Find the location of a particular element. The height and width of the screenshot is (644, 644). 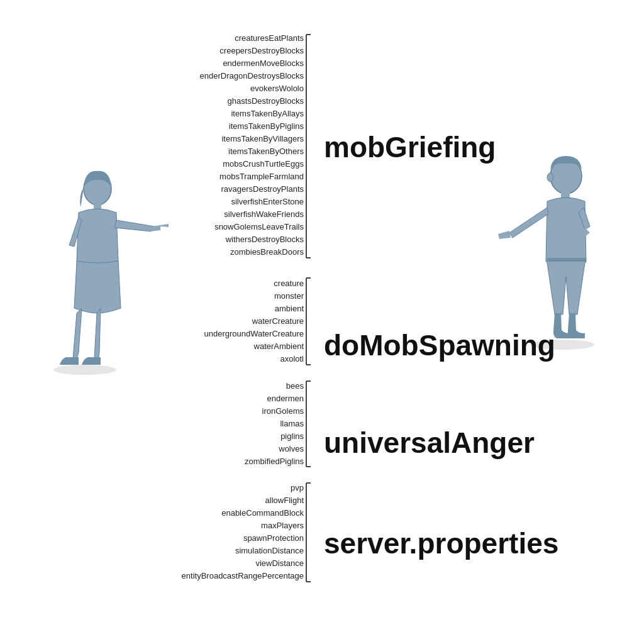

list-item: pvp is located at coordinates (297, 488).